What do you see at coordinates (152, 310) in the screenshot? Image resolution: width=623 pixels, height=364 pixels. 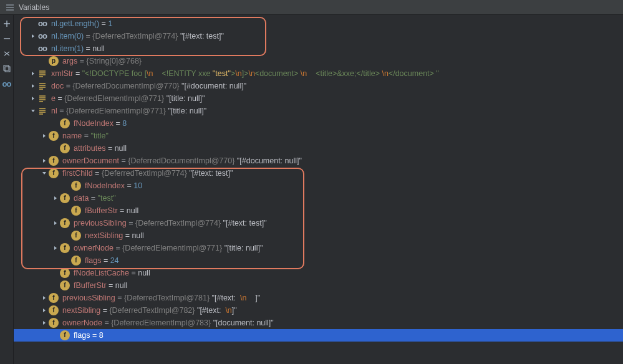 I see `variable-value-segment: {DeferredTextImpl@782}` at bounding box center [152, 310].